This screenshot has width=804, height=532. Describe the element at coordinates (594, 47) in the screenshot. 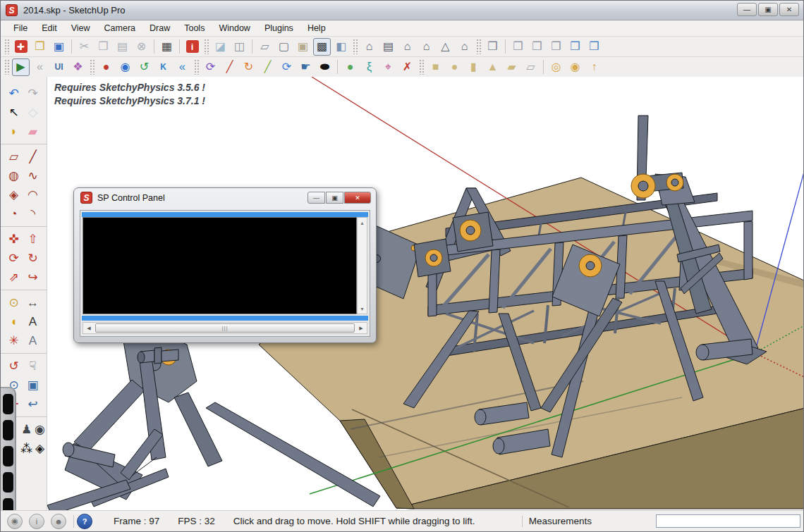

I see `hide-similar-components-button: ❒` at that location.